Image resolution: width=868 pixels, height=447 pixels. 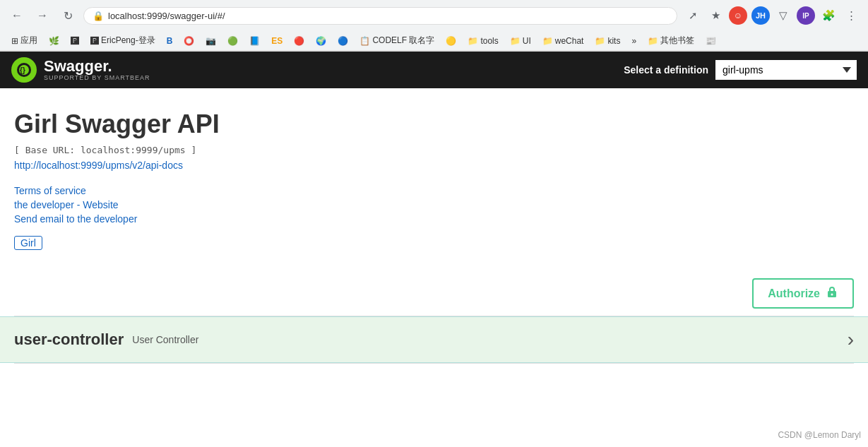 What do you see at coordinates (548, 41) in the screenshot?
I see `wechat-icon: 📁` at bounding box center [548, 41].